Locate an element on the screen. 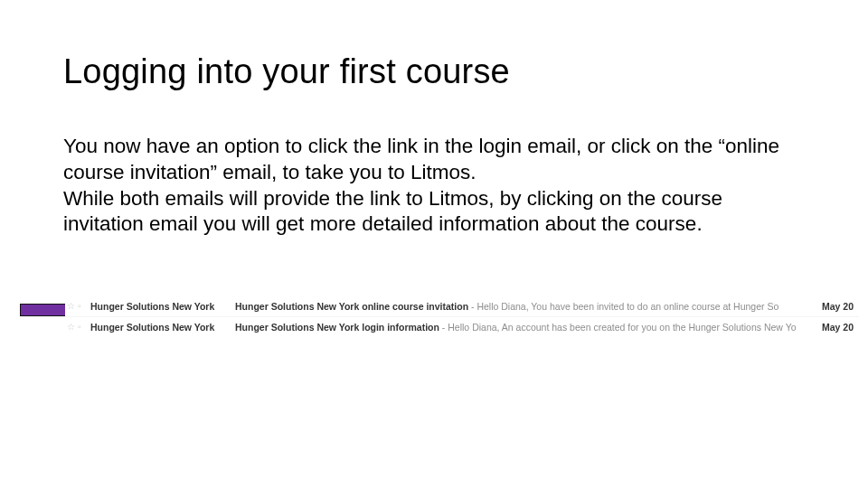 This screenshot has width=868, height=488. email-preview: - Hello Diana, You have been invited to … is located at coordinates (624, 306).